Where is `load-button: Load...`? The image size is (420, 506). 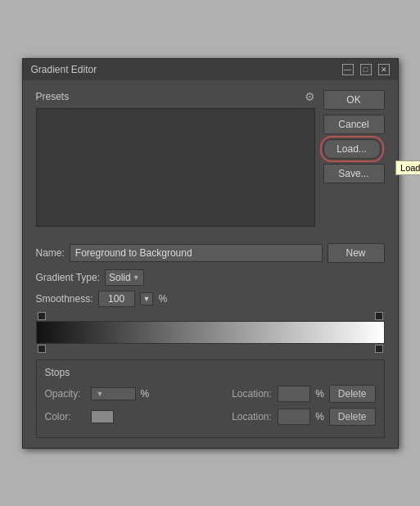 load-button: Load... is located at coordinates (352, 149).